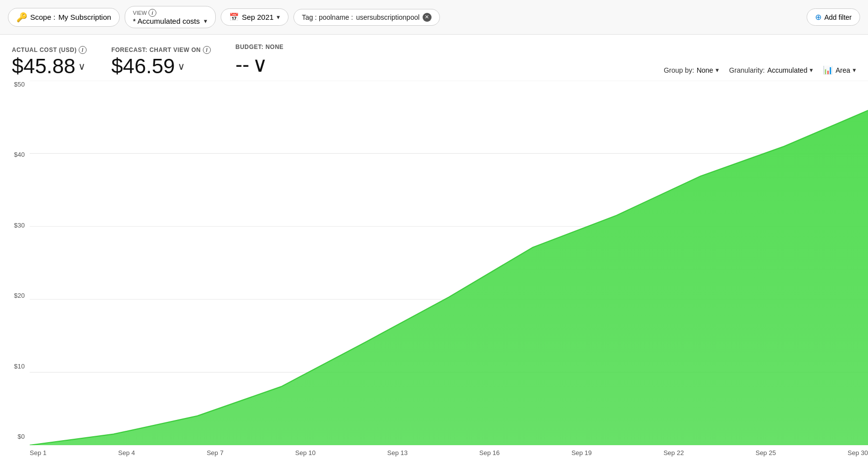 Image resolution: width=868 pixels, height=460 pixels. What do you see at coordinates (234, 17) in the screenshot?
I see `calendar-icon: 📅` at bounding box center [234, 17].